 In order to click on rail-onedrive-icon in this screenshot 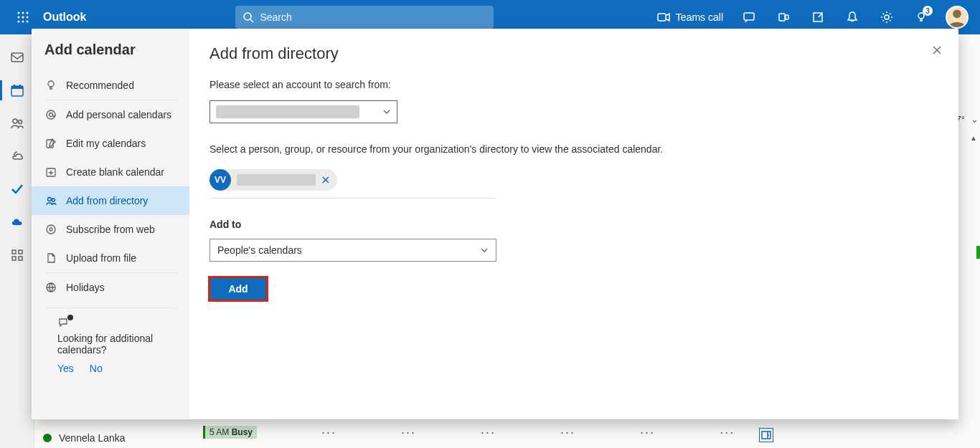, I will do `click(17, 222)`.